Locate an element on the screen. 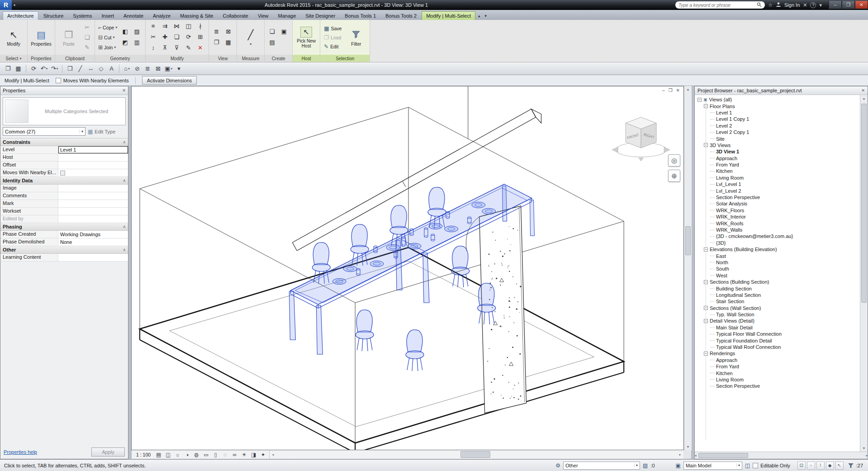 The width and height of the screenshot is (868, 471). view-minimize-icon: – is located at coordinates (664, 90).